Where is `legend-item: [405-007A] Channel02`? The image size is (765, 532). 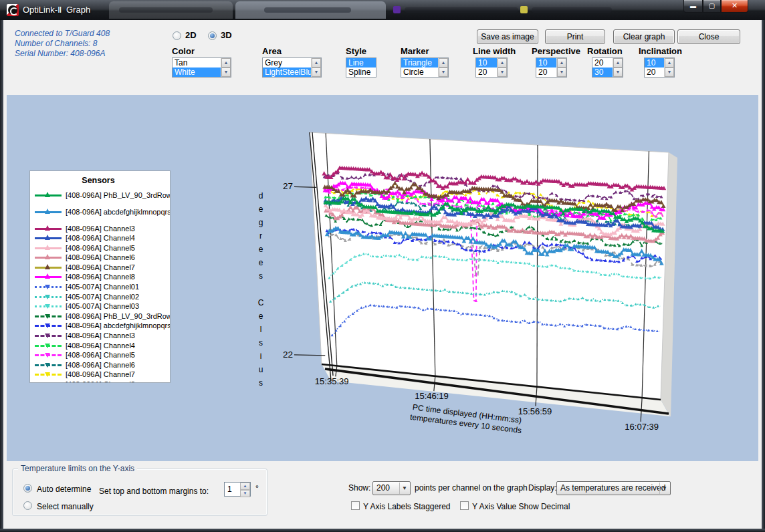
legend-item: [405-007A] Channel02 is located at coordinates (102, 297).